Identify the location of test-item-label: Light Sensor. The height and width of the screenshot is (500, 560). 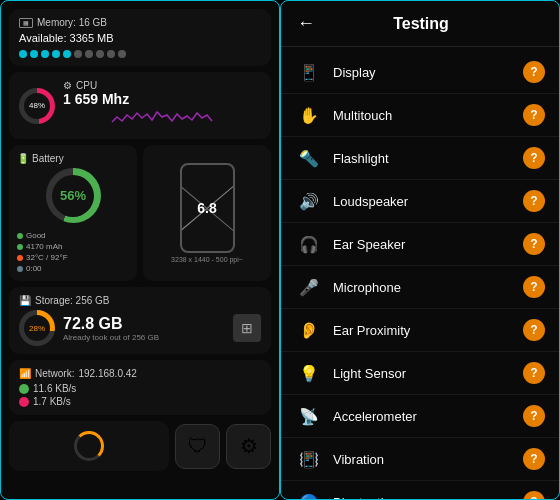
(428, 374).